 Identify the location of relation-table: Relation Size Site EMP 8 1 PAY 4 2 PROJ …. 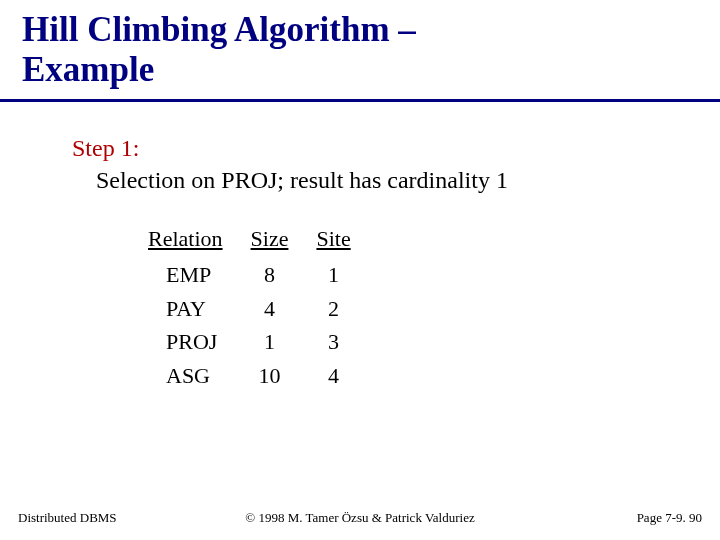
(264, 308).